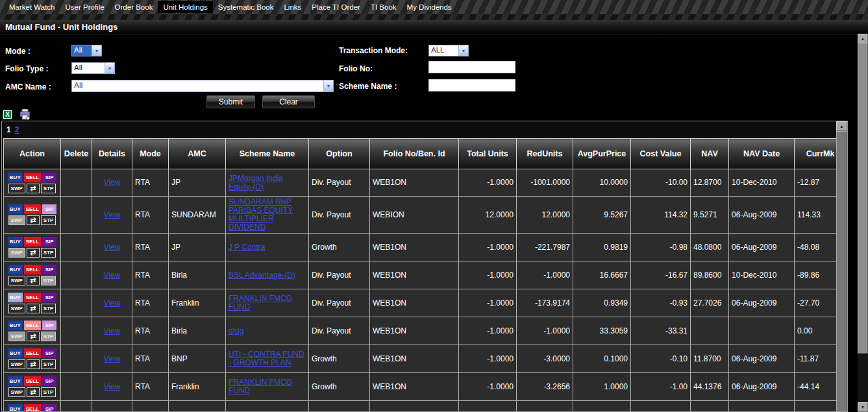 The height and width of the screenshot is (412, 868). What do you see at coordinates (863, 199) in the screenshot?
I see `page-scrollbar-thumb` at bounding box center [863, 199].